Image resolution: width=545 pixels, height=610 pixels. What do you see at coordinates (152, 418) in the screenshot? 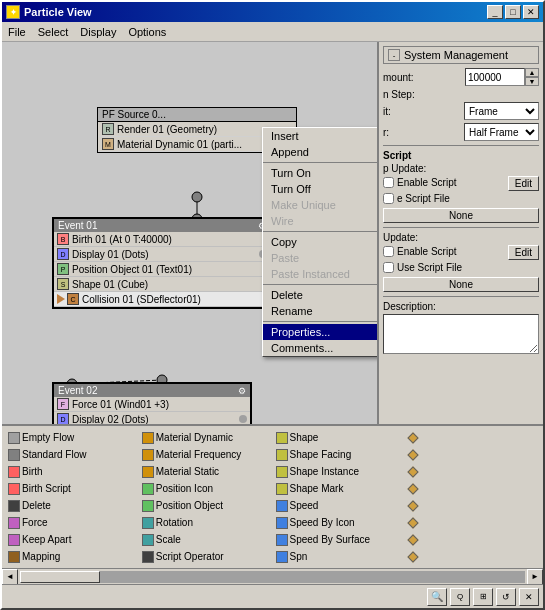
I see `event-display2-item: D Display 02 (Dots)` at bounding box center [152, 418].